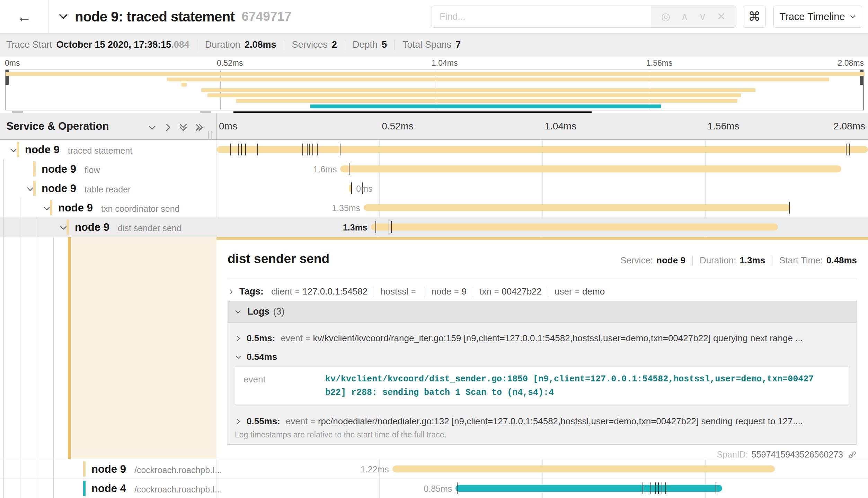 The image size is (868, 498). I want to click on log-timestamp: 0.54ms, so click(262, 357).